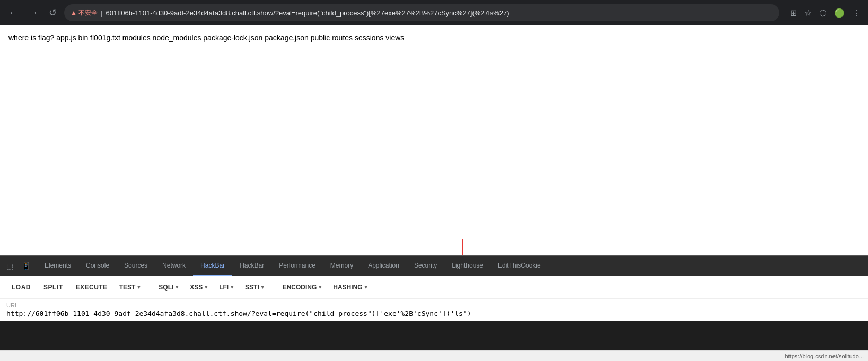 This screenshot has height=361, width=868. I want to click on encoding-dropdown-arrow: ▼, so click(320, 287).